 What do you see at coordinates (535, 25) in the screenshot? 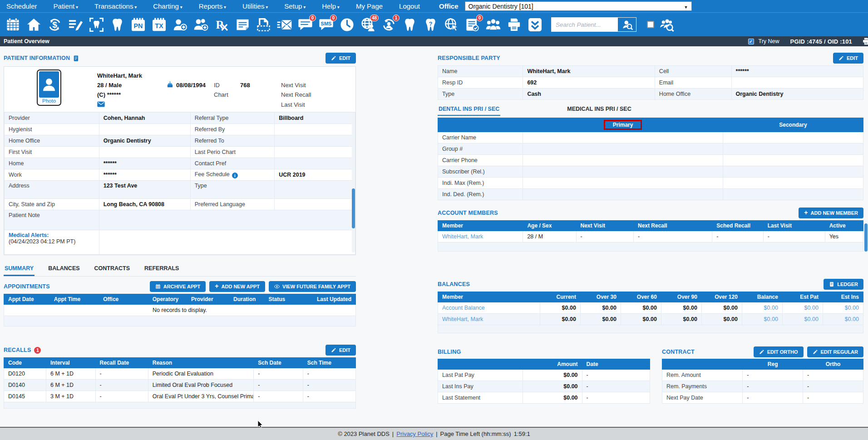
I see `collapse-toolbar-icon` at bounding box center [535, 25].